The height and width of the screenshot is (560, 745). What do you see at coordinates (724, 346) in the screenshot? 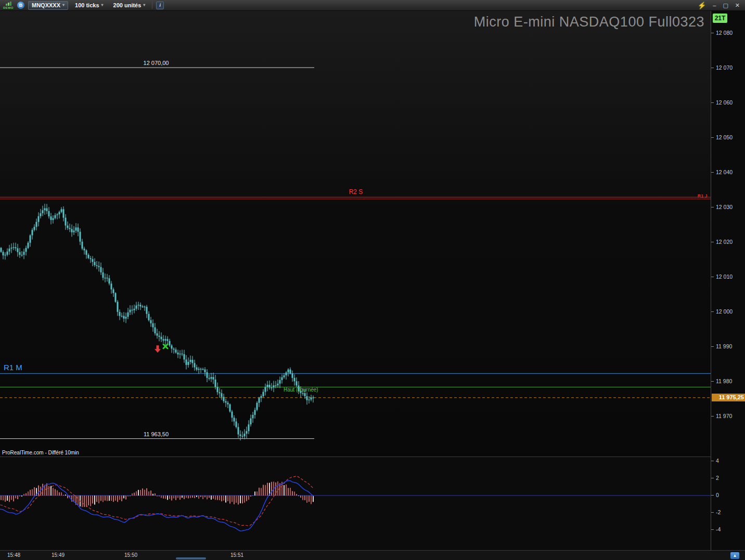
I see `price-axis-label: 11 990` at bounding box center [724, 346].